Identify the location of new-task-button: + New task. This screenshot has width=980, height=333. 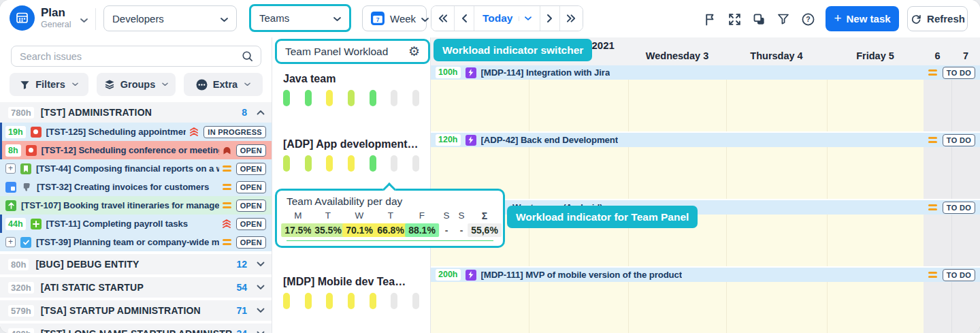
(862, 19).